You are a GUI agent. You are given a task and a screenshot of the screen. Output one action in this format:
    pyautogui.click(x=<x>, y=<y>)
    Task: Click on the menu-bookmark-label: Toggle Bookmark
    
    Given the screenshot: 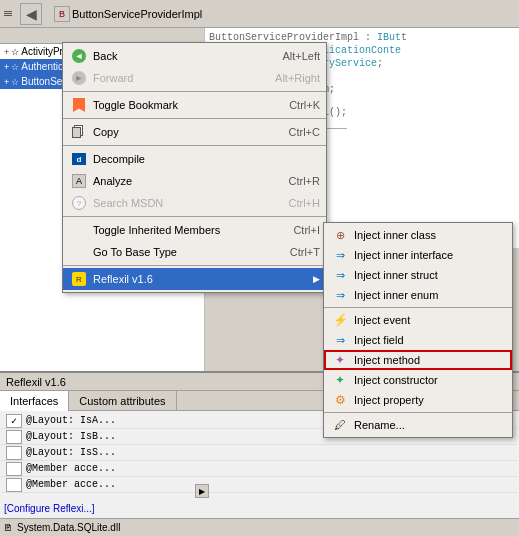 What is the action you would take?
    pyautogui.click(x=181, y=105)
    